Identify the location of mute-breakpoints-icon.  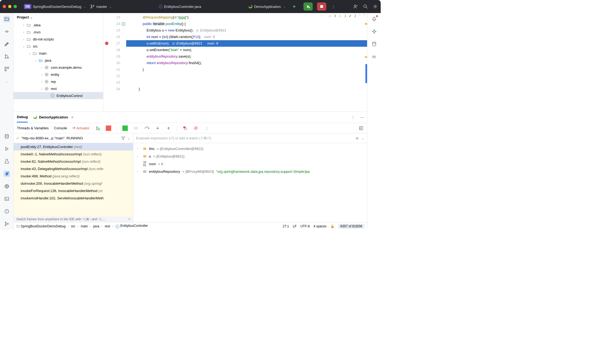
(196, 128).